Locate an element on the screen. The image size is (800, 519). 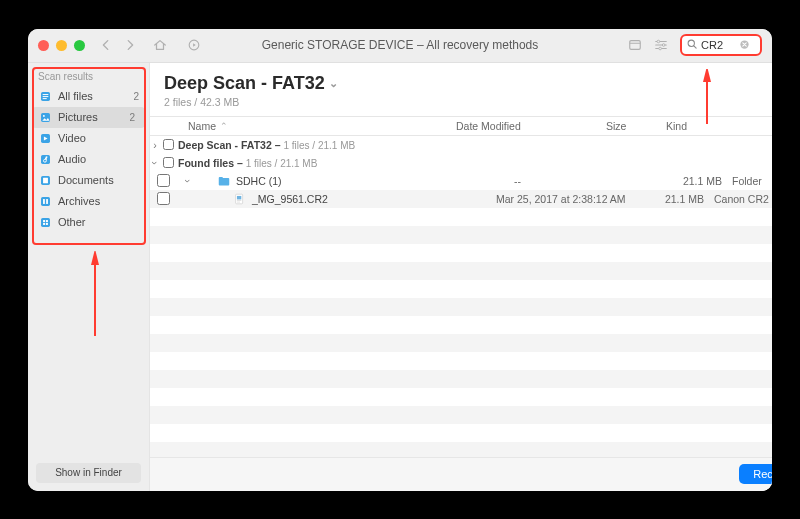
sidebar-item-archives: Archives is located at coordinates (88, 202).